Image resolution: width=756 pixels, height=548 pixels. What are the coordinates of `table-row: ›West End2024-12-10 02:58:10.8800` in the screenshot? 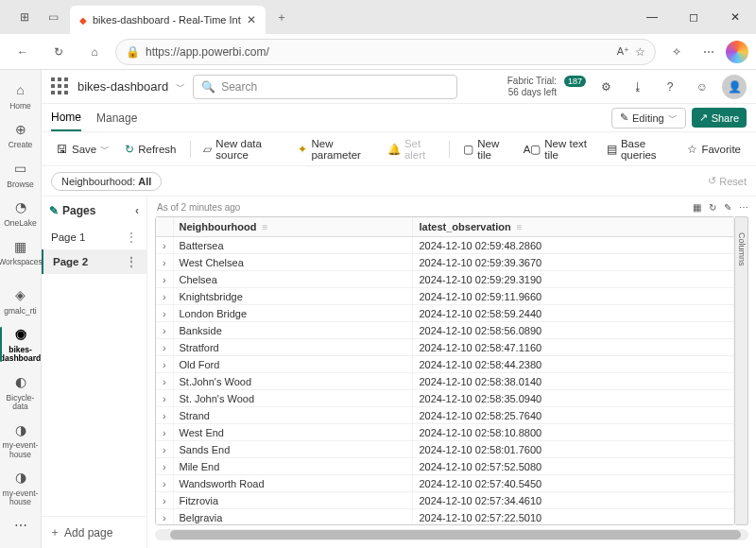 It's located at (445, 433).